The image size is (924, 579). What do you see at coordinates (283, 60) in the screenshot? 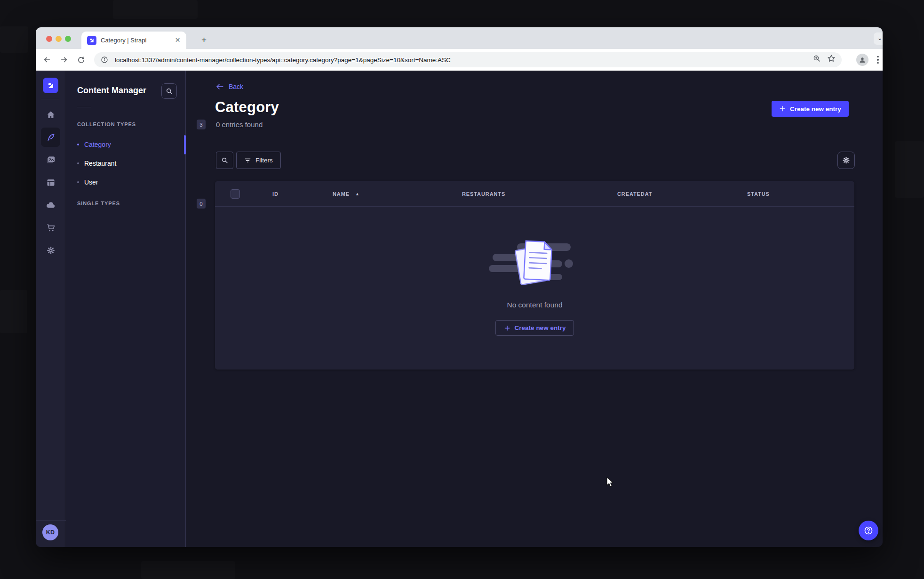
I see `url-text: localhost:1337/admin/content-manager/col…` at bounding box center [283, 60].